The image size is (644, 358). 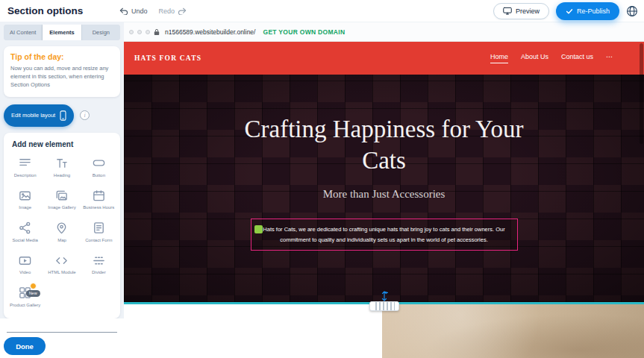 I want to click on map-pin-icon, so click(x=62, y=228).